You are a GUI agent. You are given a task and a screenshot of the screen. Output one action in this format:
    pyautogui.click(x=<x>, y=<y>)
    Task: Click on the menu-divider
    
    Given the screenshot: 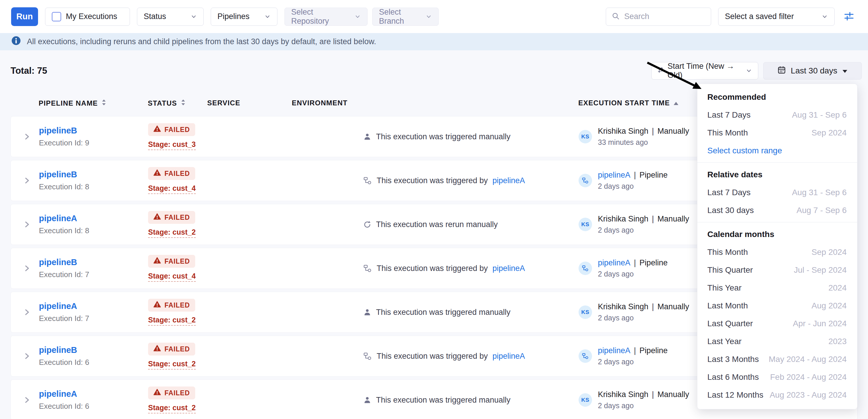 What is the action you would take?
    pyautogui.click(x=777, y=162)
    